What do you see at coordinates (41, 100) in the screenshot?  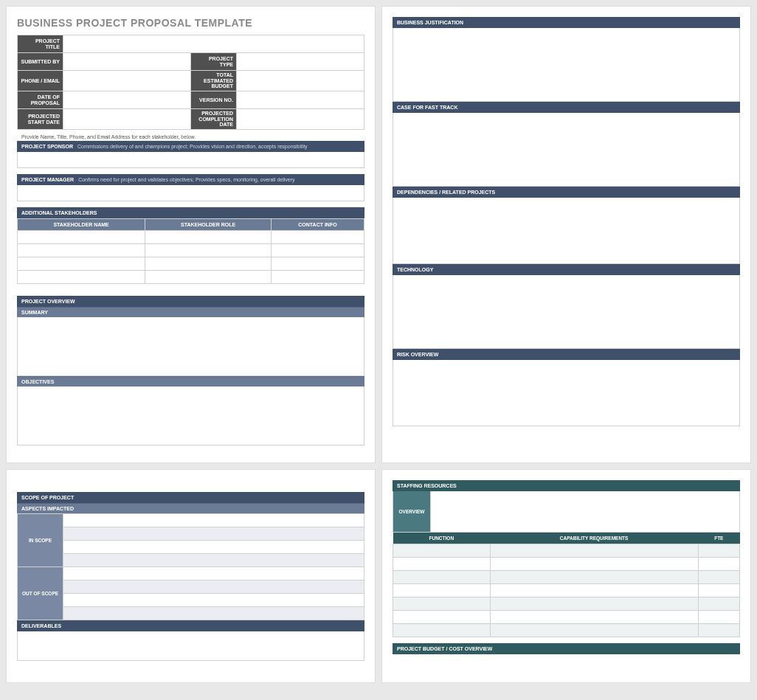 I see `label-date-proposal: DATE OF PROPOSAL` at bounding box center [41, 100].